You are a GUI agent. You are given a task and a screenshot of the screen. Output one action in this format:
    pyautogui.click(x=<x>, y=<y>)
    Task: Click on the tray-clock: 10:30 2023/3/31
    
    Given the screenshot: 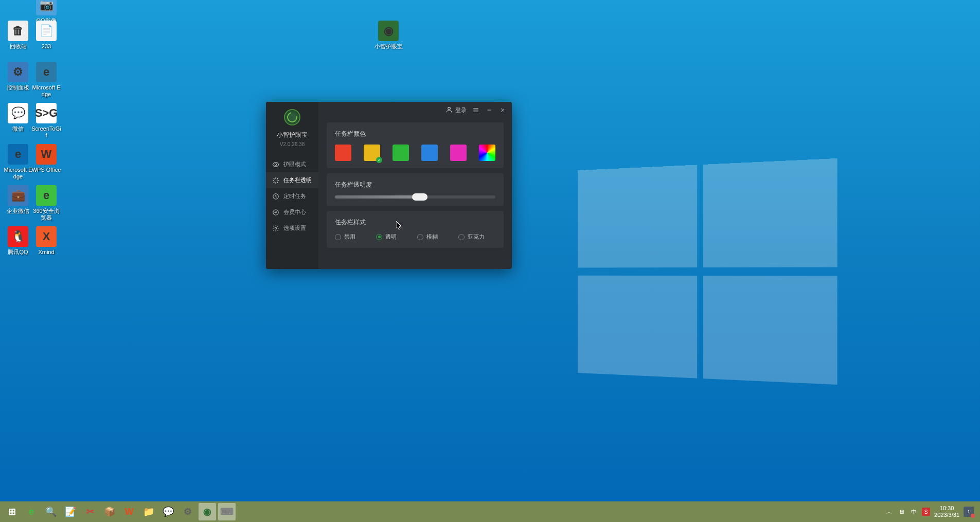 What is the action you would take?
    pyautogui.click(x=947, y=512)
    